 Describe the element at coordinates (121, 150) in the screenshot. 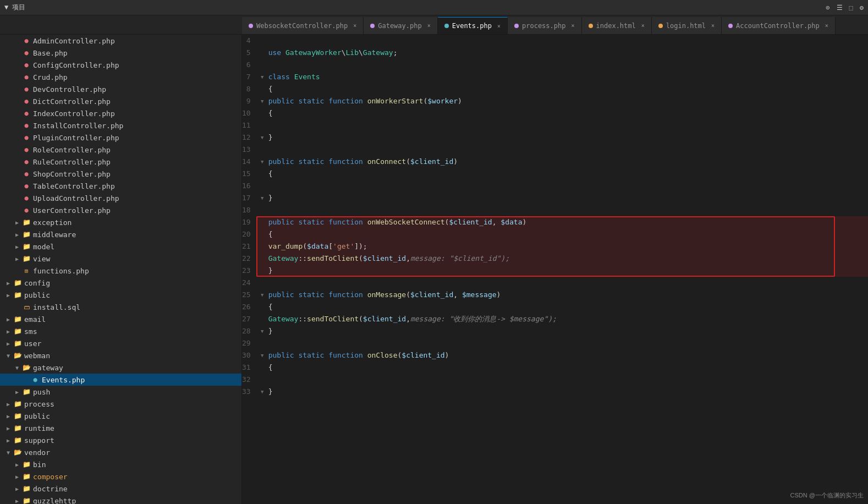

I see `sidebar-item-RoleController-php: ●RoleController.php` at that location.